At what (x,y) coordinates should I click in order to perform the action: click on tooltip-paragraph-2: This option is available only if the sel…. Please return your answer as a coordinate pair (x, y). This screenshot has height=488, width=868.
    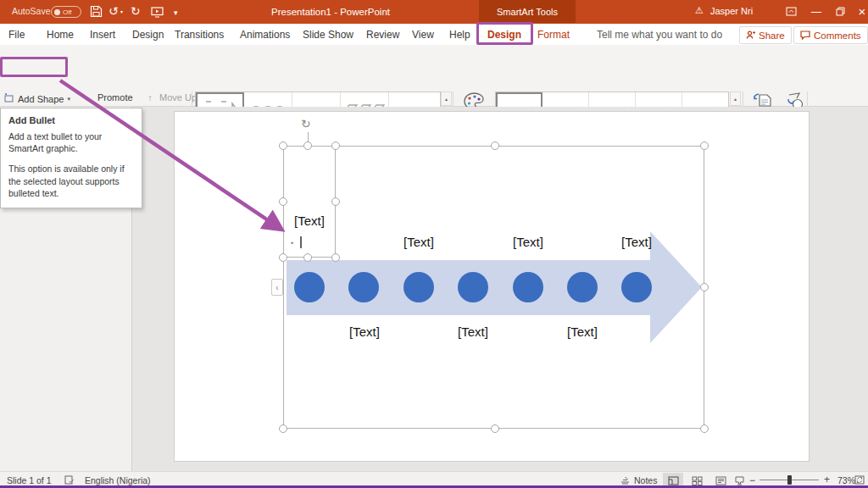
    Looking at the image, I should click on (71, 181).